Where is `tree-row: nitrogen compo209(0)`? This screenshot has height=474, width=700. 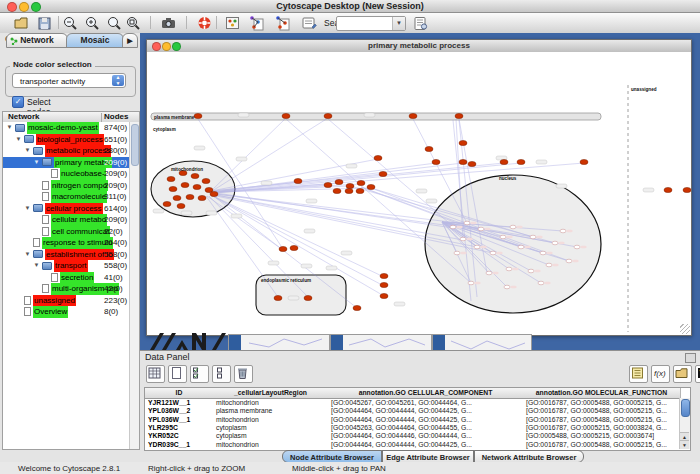 tree-row: nitrogen compo209(0) is located at coordinates (71, 186).